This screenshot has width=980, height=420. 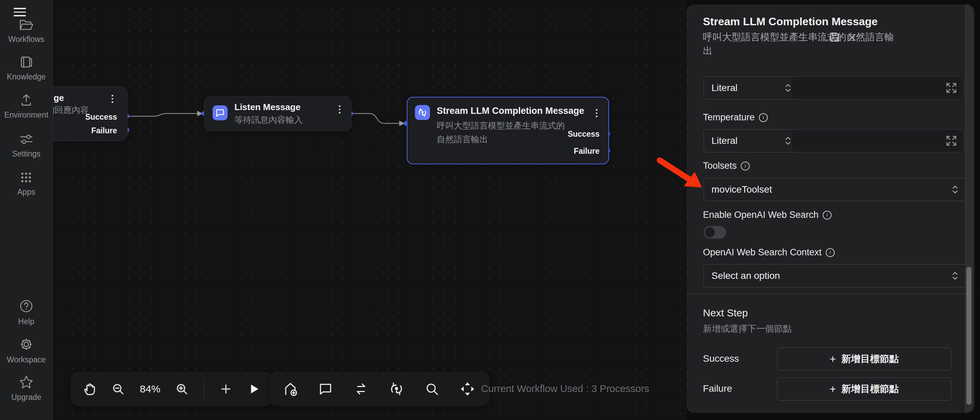 What do you see at coordinates (511, 111) in the screenshot?
I see `node-title: Stream LLM Completion Message` at bounding box center [511, 111].